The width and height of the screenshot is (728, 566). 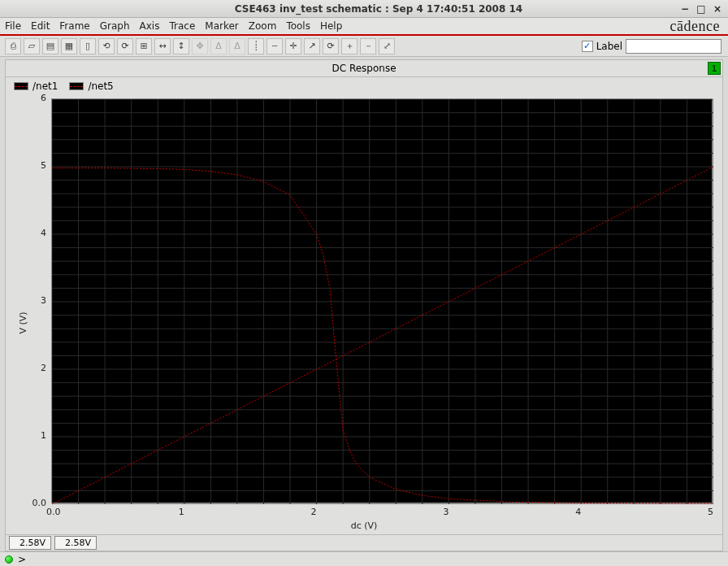 What do you see at coordinates (364, 559) in the screenshot?
I see `statusbar: >` at bounding box center [364, 559].